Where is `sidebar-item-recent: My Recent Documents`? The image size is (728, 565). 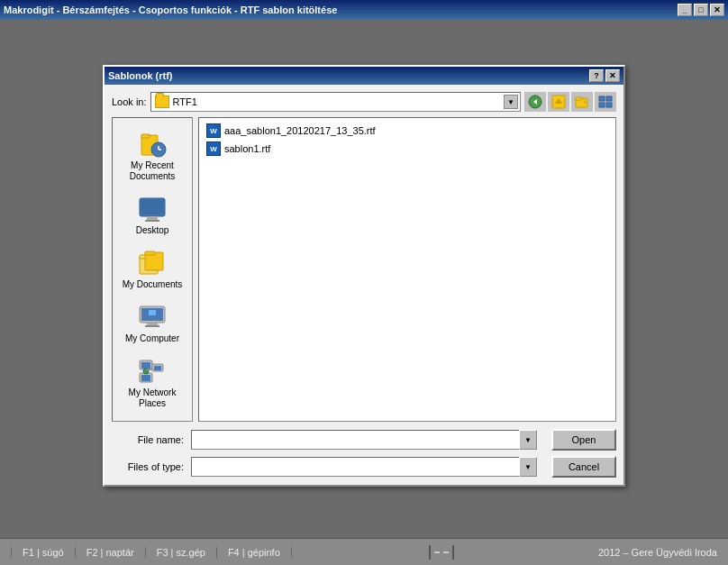
sidebar-item-recent: My Recent Documents is located at coordinates (152, 156).